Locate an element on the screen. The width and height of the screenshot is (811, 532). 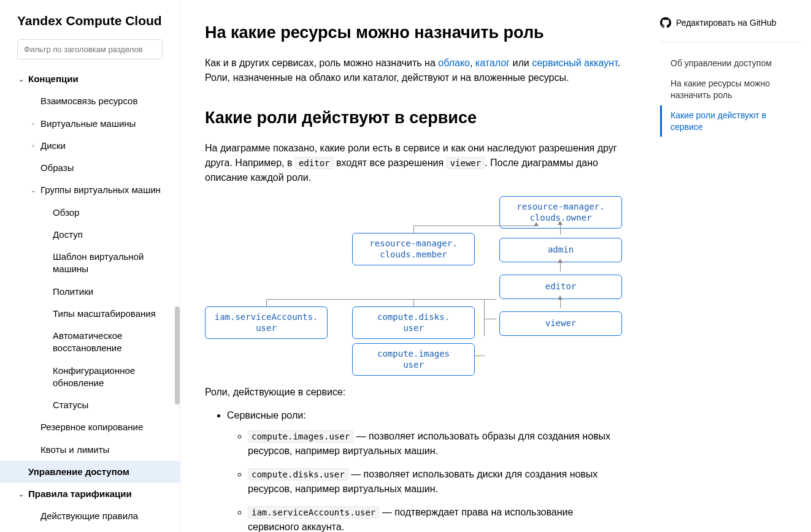
sidebar-item-label: Политики is located at coordinates (73, 292).